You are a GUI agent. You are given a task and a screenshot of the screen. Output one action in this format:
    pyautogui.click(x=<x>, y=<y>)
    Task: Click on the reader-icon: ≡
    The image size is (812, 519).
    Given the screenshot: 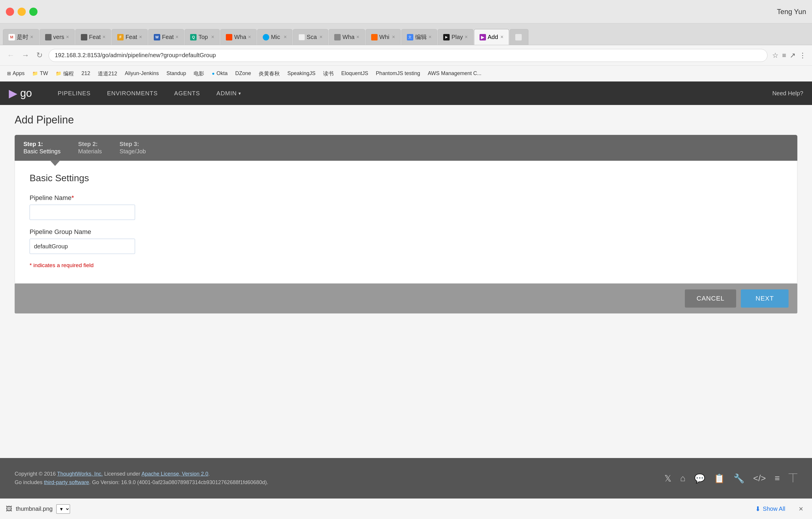 What is the action you would take?
    pyautogui.click(x=784, y=55)
    